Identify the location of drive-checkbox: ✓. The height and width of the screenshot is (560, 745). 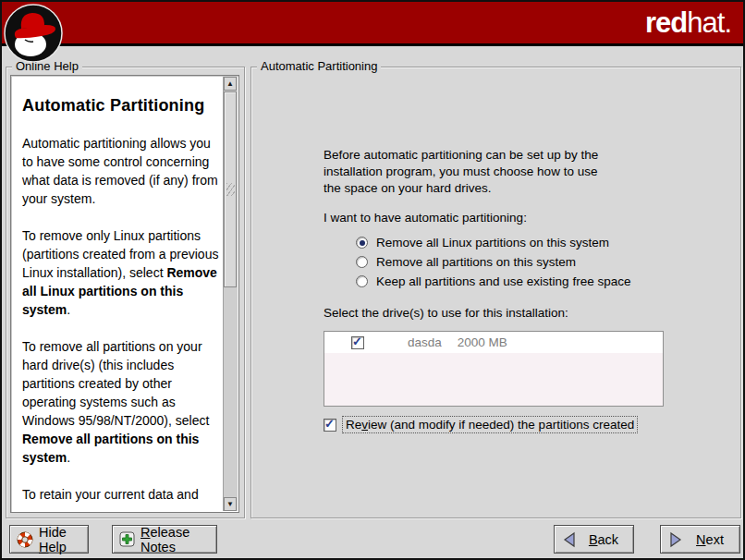
(358, 343).